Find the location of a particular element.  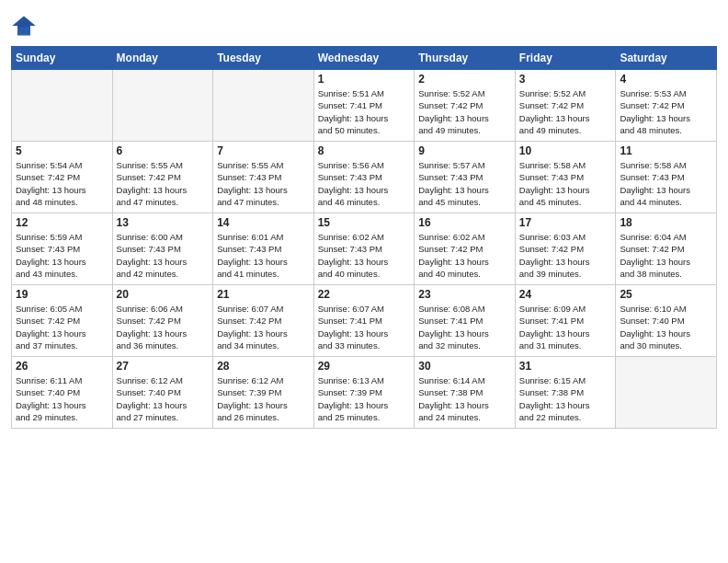

day-info: Sunrise: 5:57 AM Sunset: 7:43 PM Dayligh… is located at coordinates (465, 184).